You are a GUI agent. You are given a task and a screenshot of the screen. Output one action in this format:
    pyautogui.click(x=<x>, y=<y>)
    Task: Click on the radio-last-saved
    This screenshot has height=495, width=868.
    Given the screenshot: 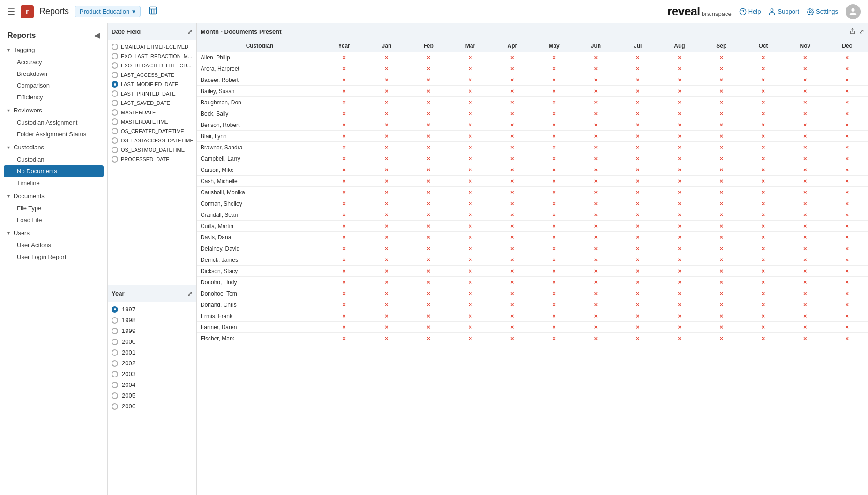 What is the action you would take?
    pyautogui.click(x=115, y=103)
    